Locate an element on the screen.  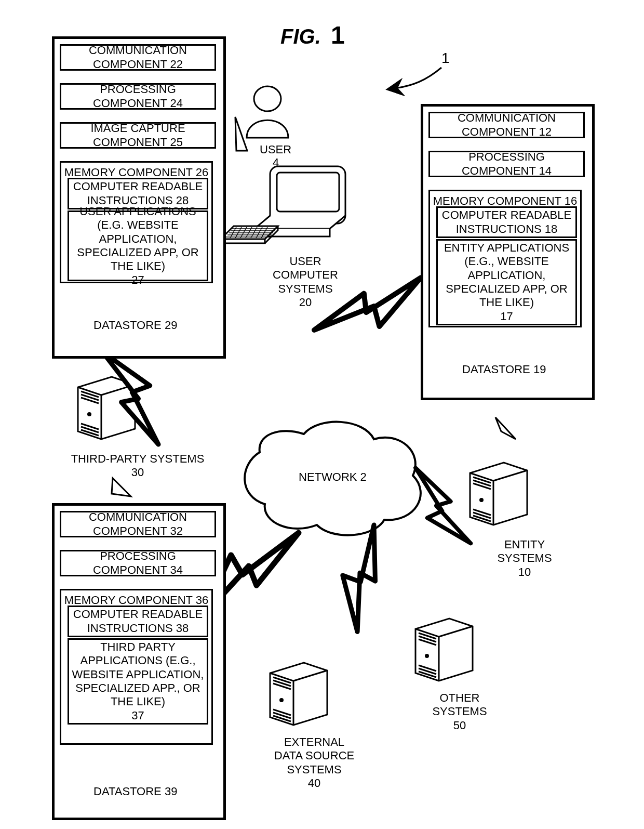
other-l1: OTHER is located at coordinates (460, 698).